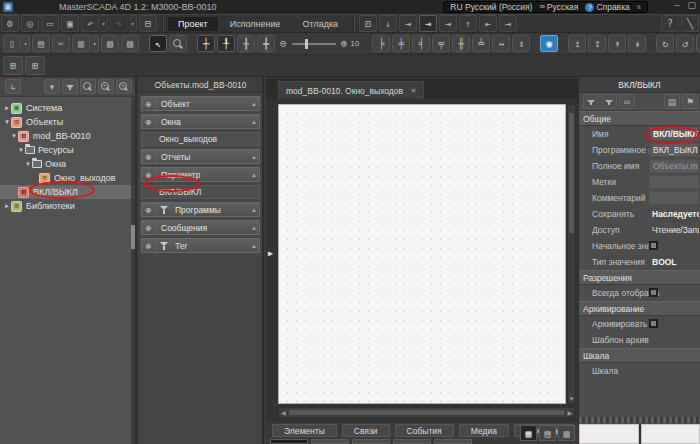  Describe the element at coordinates (640, 356) in the screenshot. I see `section-scale: Шкала` at that location.